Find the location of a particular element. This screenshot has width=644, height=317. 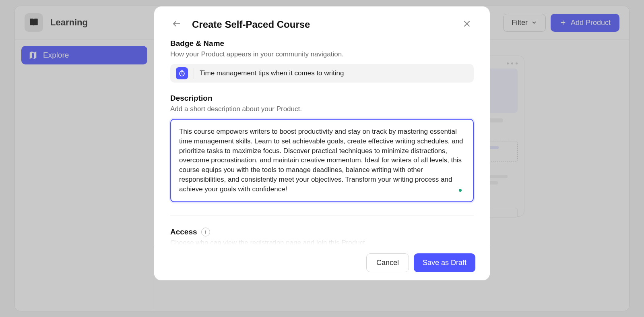

arrow-left-icon is located at coordinates (177, 24).